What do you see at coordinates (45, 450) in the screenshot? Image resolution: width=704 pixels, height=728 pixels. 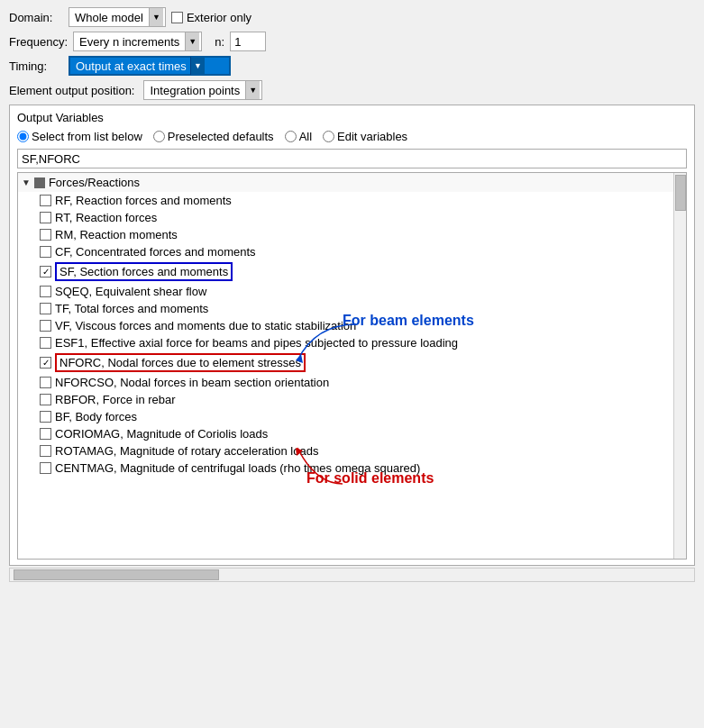 I see `rotamag-checkbox` at bounding box center [45, 450].